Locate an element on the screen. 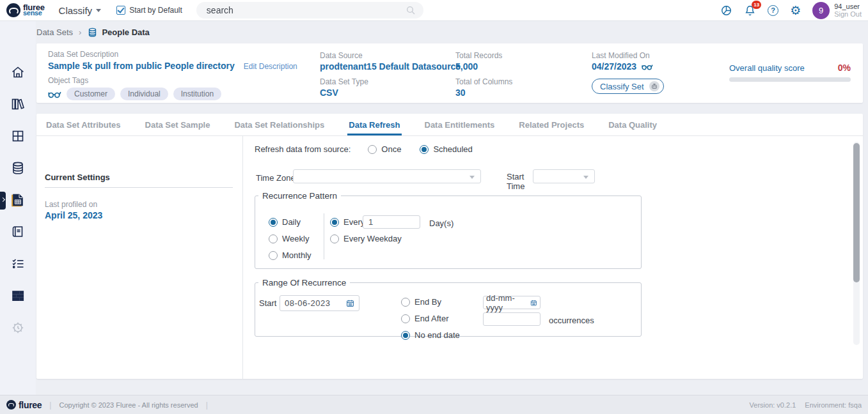  tab-data-set-relationships: Data Set Relationships is located at coordinates (279, 125).